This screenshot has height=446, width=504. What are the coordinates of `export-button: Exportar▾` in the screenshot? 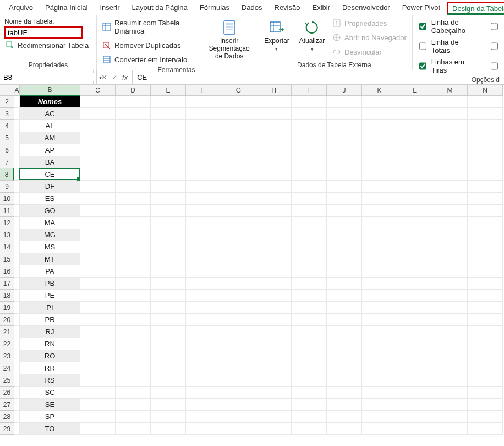 It's located at (277, 36).